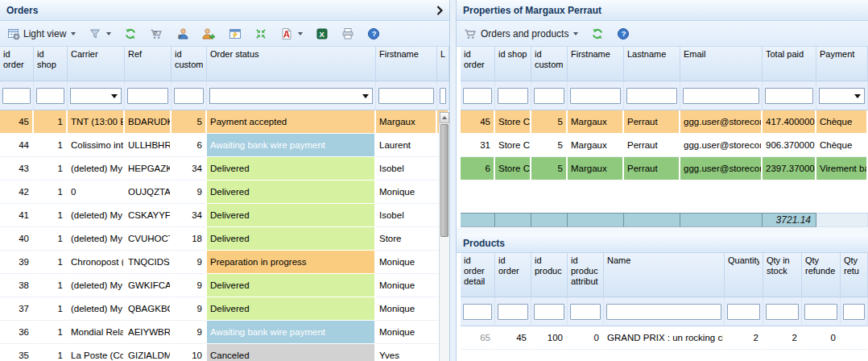 The width and height of the screenshot is (868, 361). Describe the element at coordinates (652, 64) in the screenshot. I see `column-header-lastname: Lastname` at that location.